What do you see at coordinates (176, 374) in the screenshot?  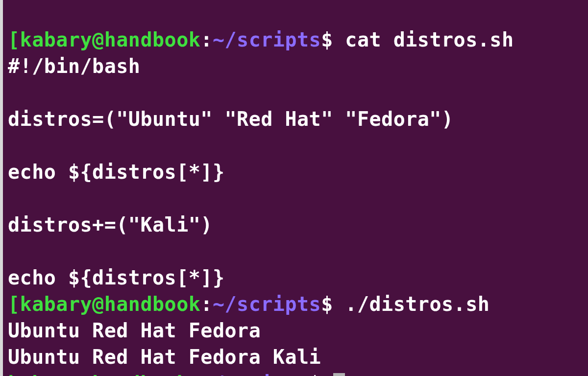 I see `prompt-line-3: kabary@handbook:~/scripts$` at bounding box center [176, 374].